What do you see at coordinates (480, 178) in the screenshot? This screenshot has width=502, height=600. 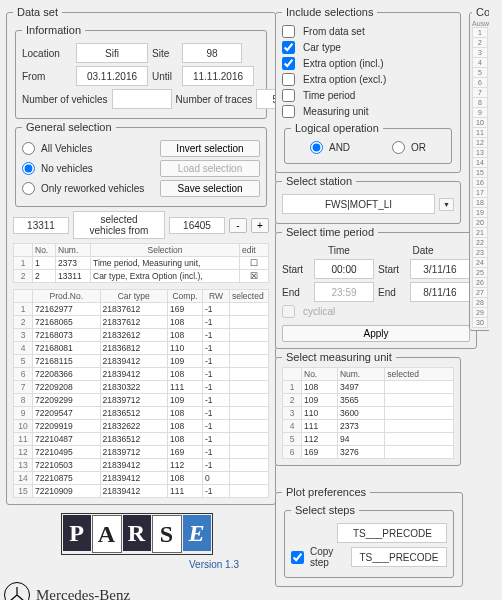 I see `side-table: 1234567891011121314151617181920212223242…` at bounding box center [480, 178].